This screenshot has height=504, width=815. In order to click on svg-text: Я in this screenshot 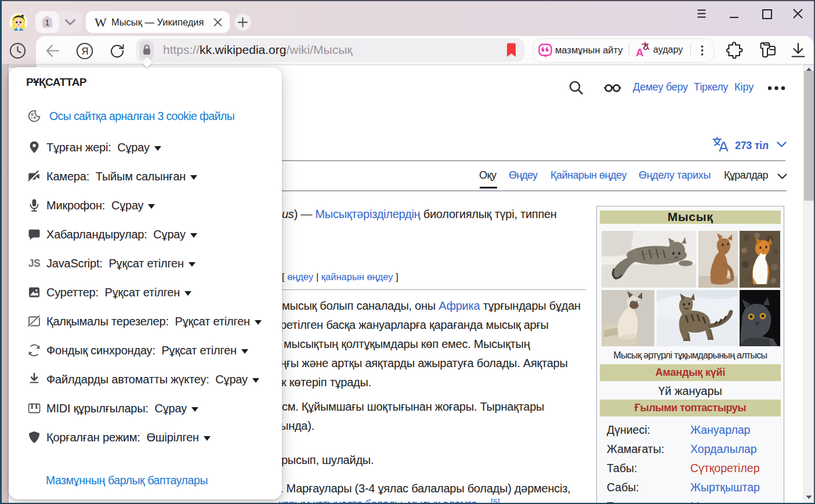, I will do `click(85, 51)`.